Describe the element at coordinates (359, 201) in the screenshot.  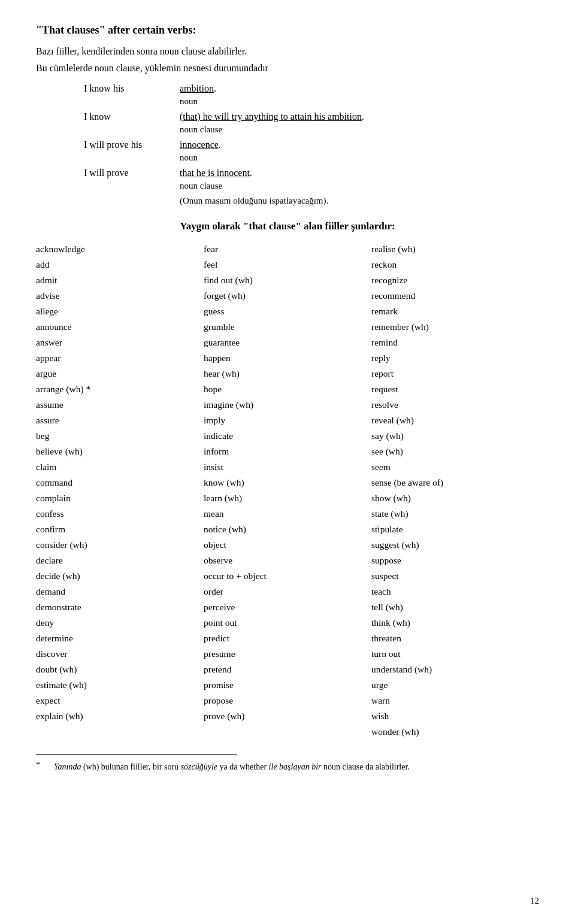
I see `parenthetical: (Onun masum olduğunu ispatlayacağım).` at that location.